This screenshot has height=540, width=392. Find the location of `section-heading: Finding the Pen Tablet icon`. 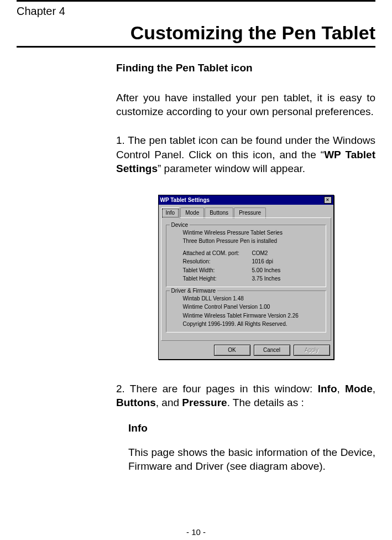

section-heading: Finding the Pen Tablet icon is located at coordinates (245, 68).